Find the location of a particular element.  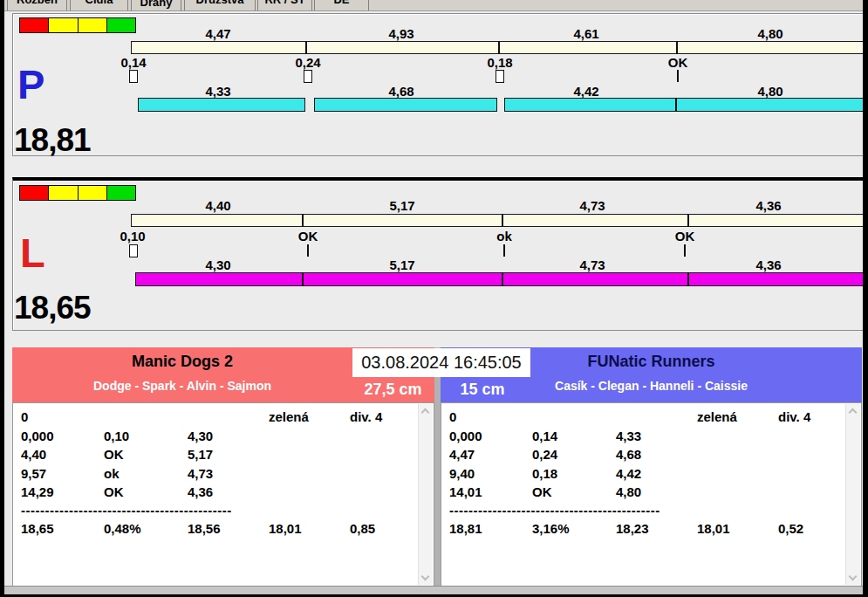

pass-time-label: 0,10 is located at coordinates (133, 236).